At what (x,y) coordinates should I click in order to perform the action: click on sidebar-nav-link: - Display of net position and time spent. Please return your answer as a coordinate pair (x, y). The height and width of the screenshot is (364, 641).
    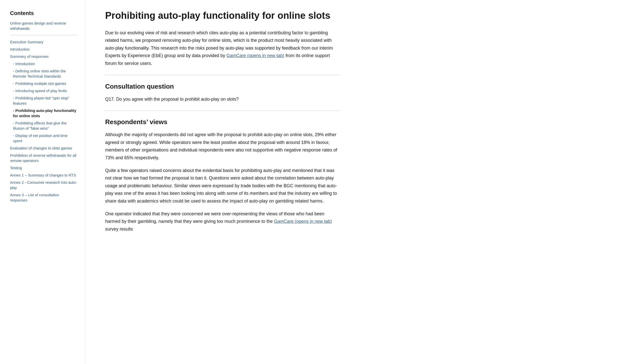
    Looking at the image, I should click on (44, 138).